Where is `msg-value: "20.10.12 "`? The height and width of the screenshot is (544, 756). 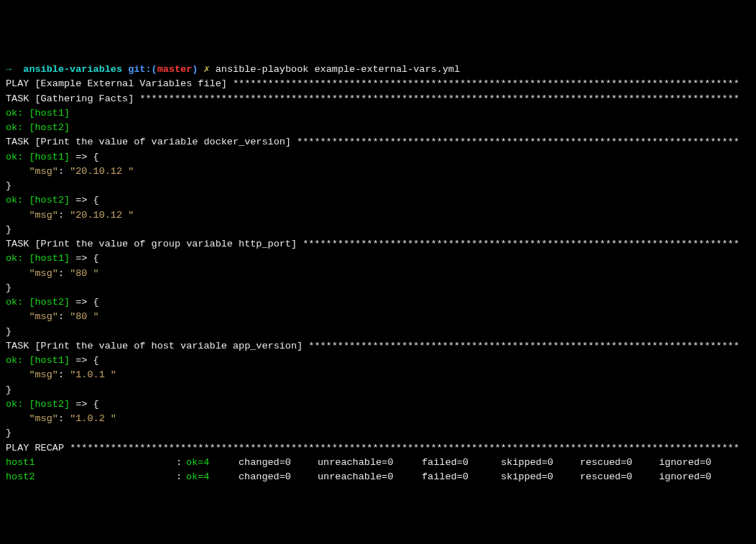
msg-value: "20.10.12 " is located at coordinates (102, 171).